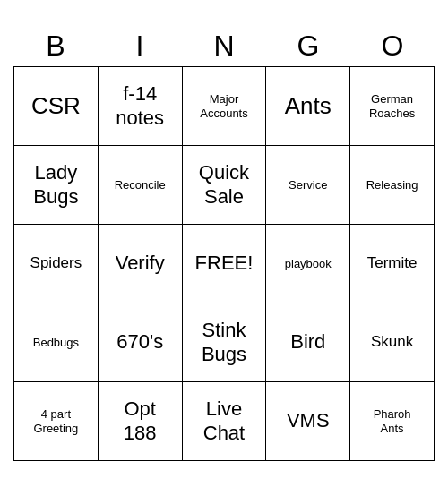 This screenshot has height=487, width=448. I want to click on bingo-cell-22: Live Chat, so click(225, 422).